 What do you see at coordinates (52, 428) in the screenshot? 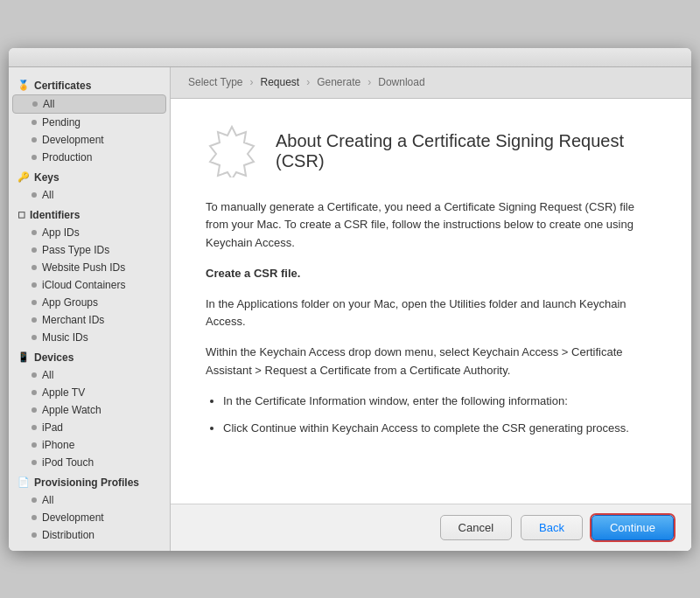
I see `dev-ipad-label: iPad` at bounding box center [52, 428].